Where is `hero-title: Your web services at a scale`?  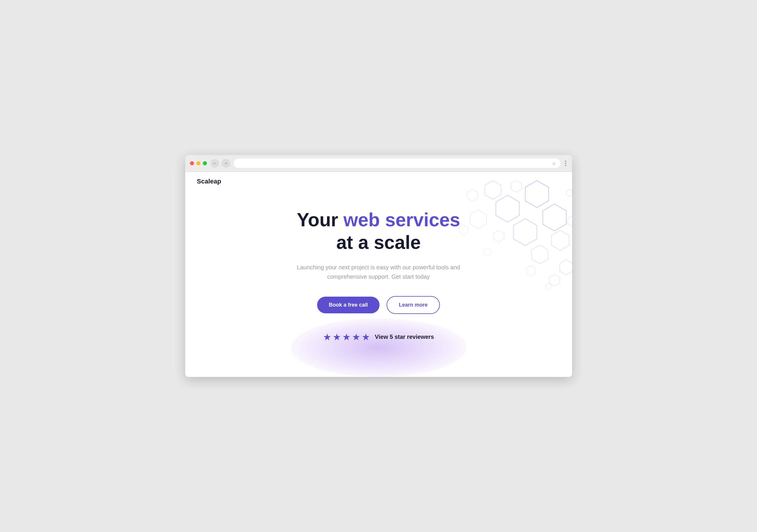 hero-title: Your web services at a scale is located at coordinates (378, 232).